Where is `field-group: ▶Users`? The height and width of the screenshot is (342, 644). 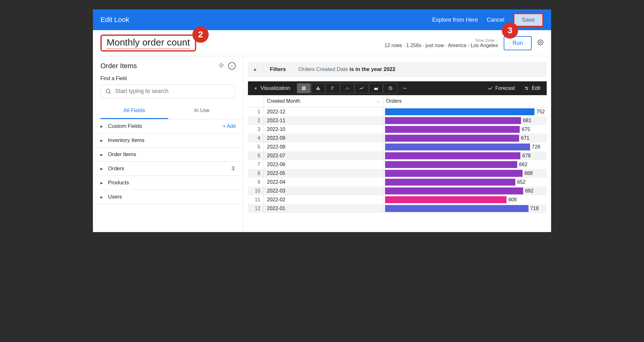 field-group: ▶Users is located at coordinates (168, 197).